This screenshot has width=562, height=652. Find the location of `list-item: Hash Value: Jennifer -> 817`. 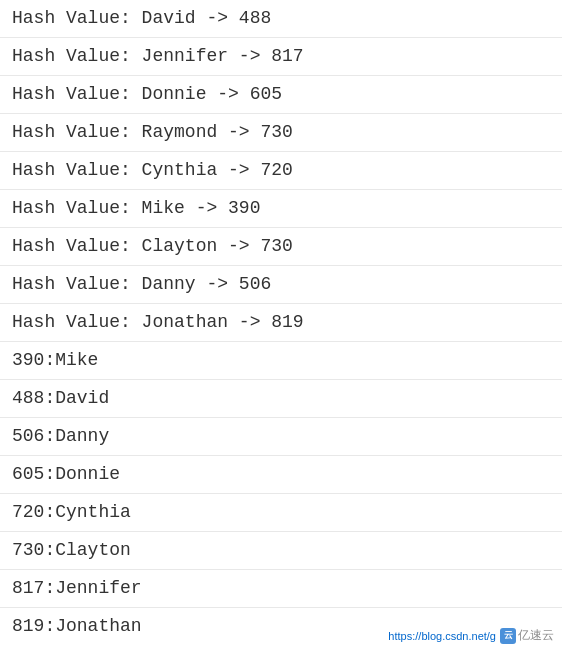

list-item: Hash Value: Jennifer -> 817 is located at coordinates (281, 57).